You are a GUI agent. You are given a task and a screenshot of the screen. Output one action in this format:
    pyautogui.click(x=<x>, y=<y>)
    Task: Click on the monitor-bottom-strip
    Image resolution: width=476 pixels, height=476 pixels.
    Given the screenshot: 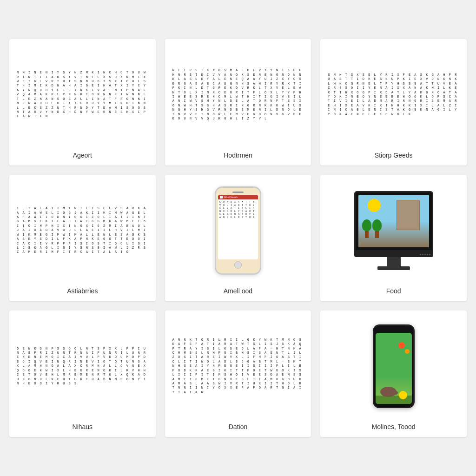 What is the action you would take?
    pyautogui.click(x=394, y=254)
    